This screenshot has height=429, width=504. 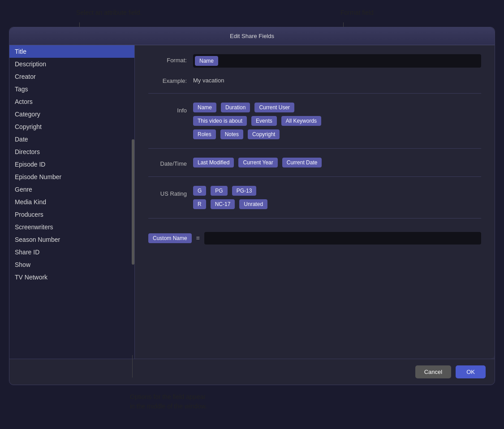 What do you see at coordinates (219, 191) in the screenshot?
I see `token-rating-pg: PG` at bounding box center [219, 191].